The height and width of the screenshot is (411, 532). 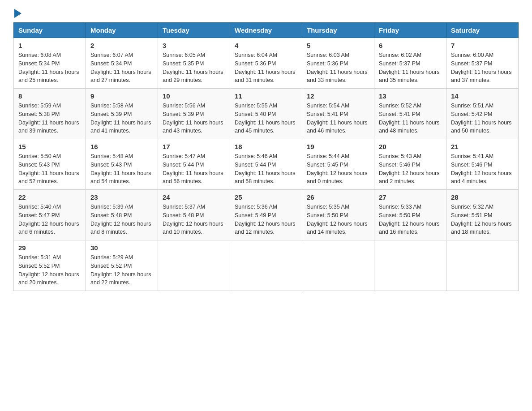 What do you see at coordinates (266, 96) in the screenshot?
I see `day-number: 11` at bounding box center [266, 96].